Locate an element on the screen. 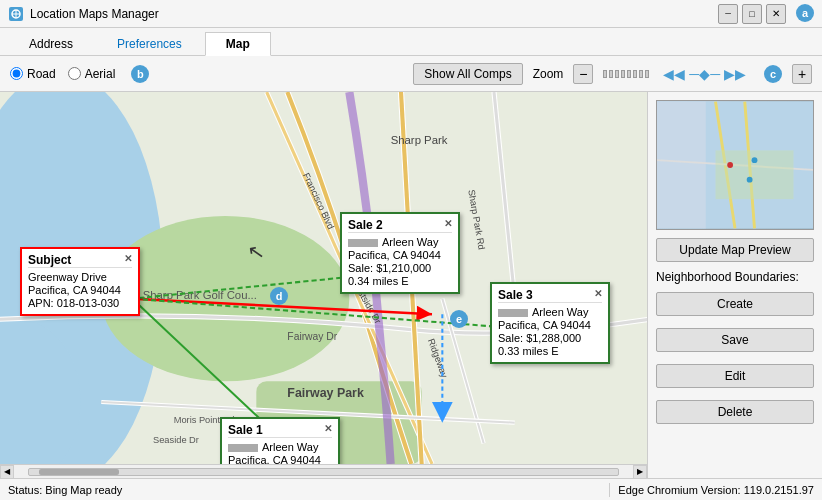 The image size is (822, 500). map-preview is located at coordinates (735, 165).